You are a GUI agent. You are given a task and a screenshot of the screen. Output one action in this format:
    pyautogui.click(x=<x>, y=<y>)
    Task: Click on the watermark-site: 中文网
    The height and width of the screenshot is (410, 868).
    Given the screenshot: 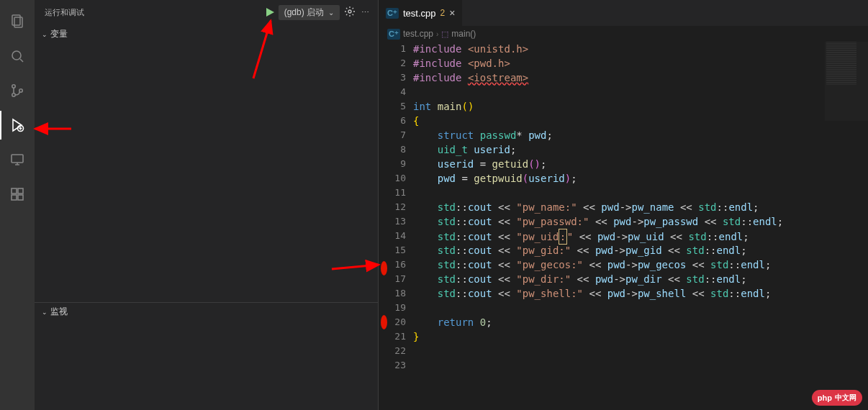 What is the action you would take?
    pyautogui.click(x=846, y=398)
    